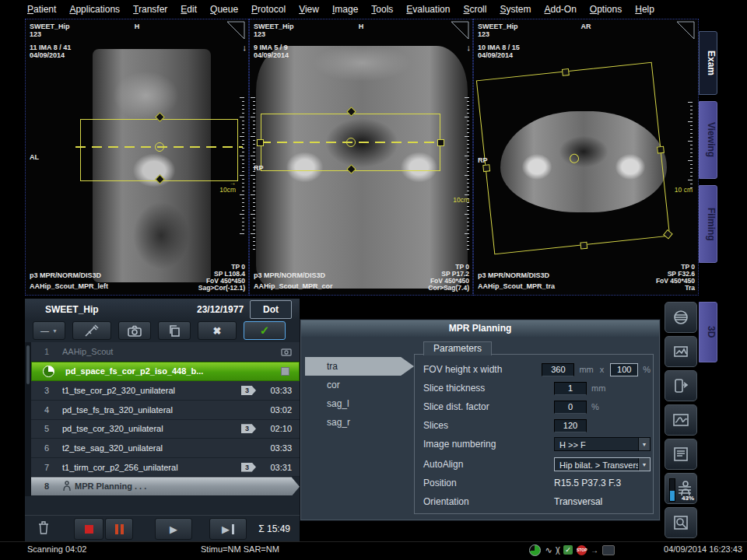 Image resolution: width=747 pixels, height=560 pixels. Describe the element at coordinates (480, 328) in the screenshot. I see `dialog-title: MPR Planning` at that location.